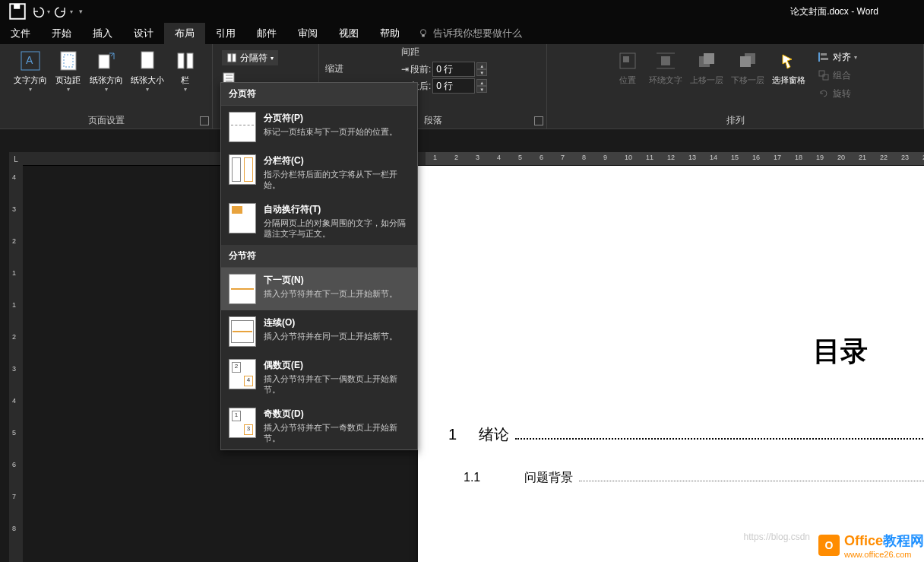 The width and height of the screenshot is (924, 562). Describe the element at coordinates (16, 364) in the screenshot. I see `vertical-ruler: 432112345678` at that location.